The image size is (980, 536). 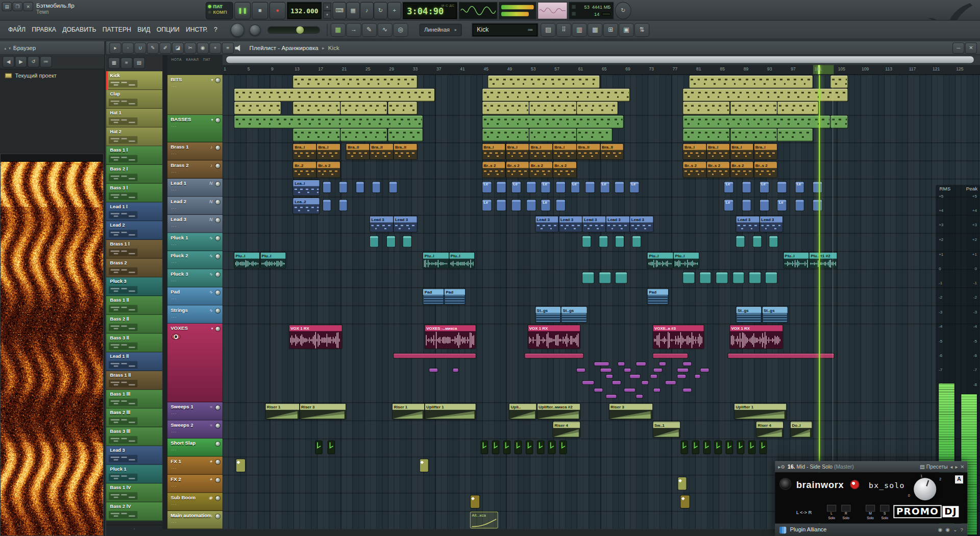 What do you see at coordinates (951, 467) in the screenshot?
I see `preset-prev-icon: ◂` at bounding box center [951, 467].